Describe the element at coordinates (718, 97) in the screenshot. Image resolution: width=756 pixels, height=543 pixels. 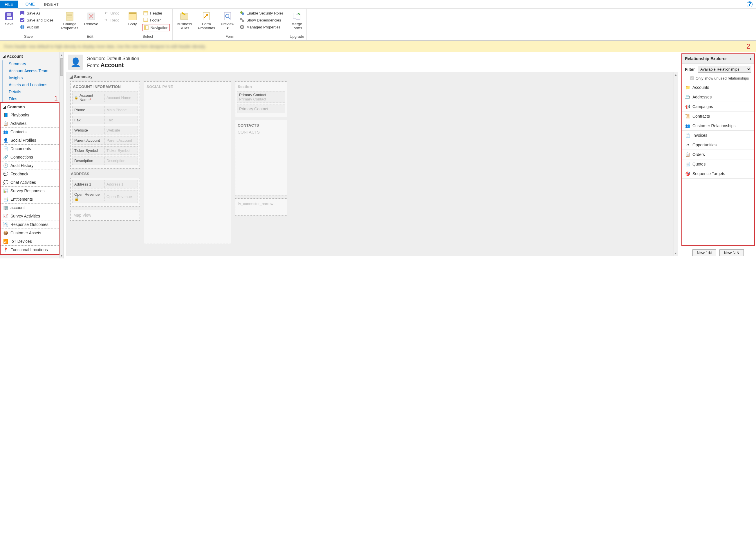
I see `relationship-item: 📇Addresses` at that location.